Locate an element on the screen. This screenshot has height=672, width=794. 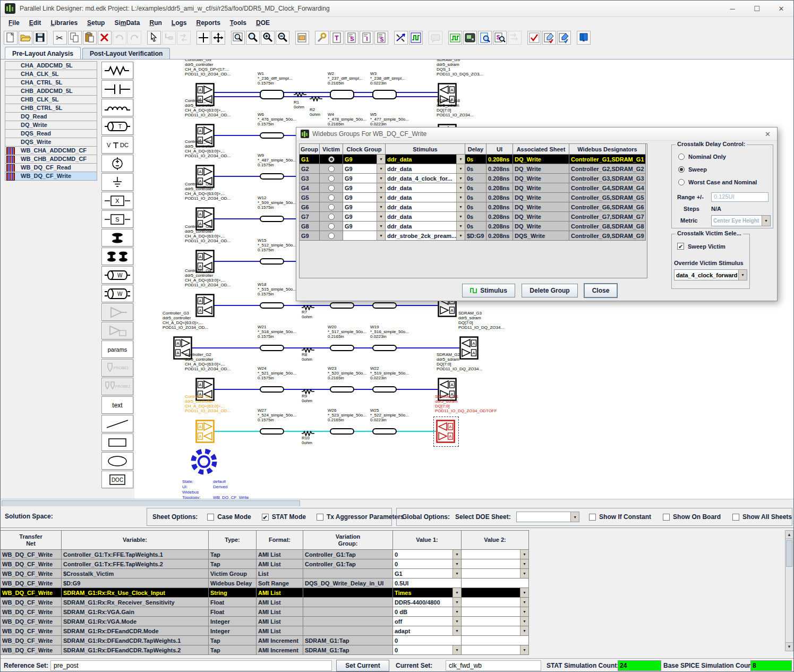
palette-ellipse-icon is located at coordinates (117, 461).